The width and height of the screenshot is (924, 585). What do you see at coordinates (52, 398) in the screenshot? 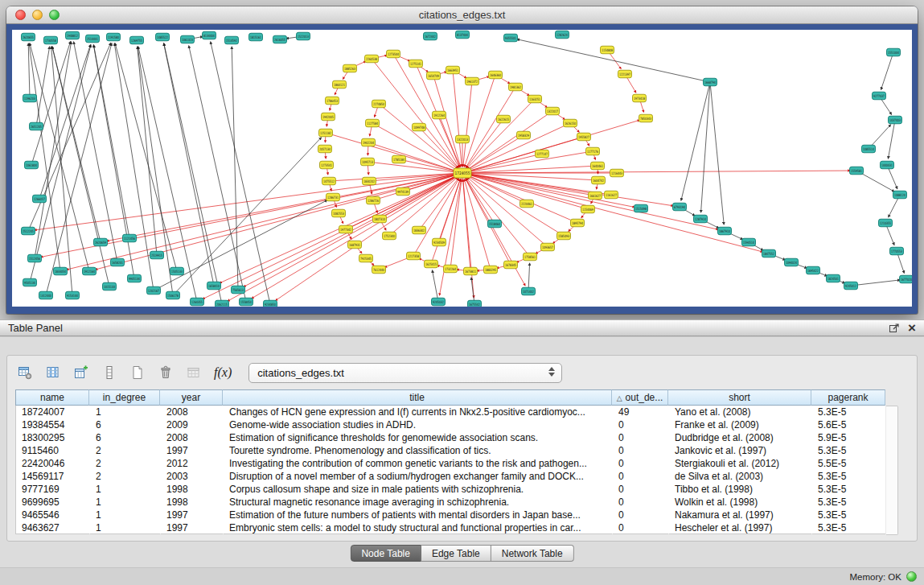
I see `column-header-name: name` at bounding box center [52, 398].